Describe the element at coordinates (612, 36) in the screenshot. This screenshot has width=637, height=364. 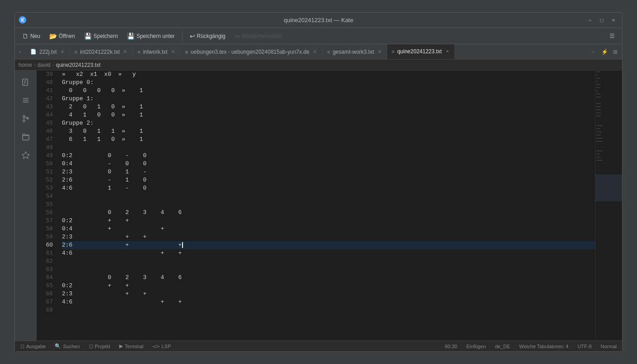
I see `hamburger-menu: ☰` at that location.